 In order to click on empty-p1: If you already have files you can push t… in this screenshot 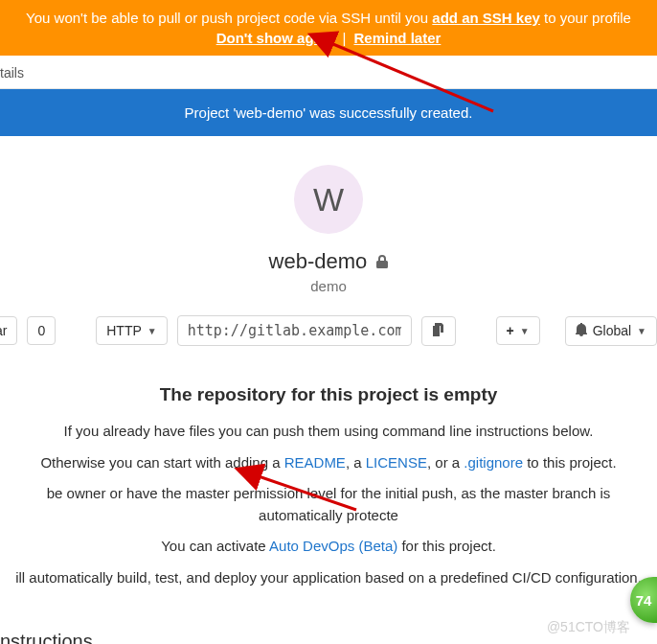, I will do `click(328, 431)`.